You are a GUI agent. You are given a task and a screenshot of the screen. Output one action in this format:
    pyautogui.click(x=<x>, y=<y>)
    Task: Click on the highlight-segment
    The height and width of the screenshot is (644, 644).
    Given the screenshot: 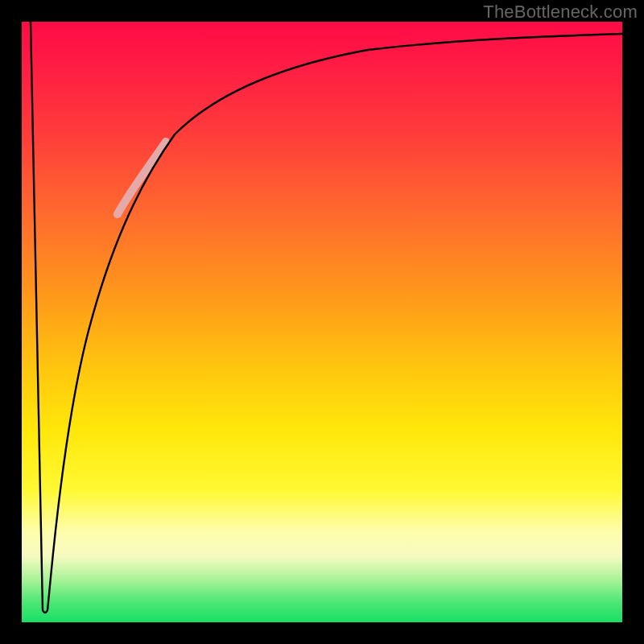 What is the action you would take?
    pyautogui.click(x=142, y=178)
    